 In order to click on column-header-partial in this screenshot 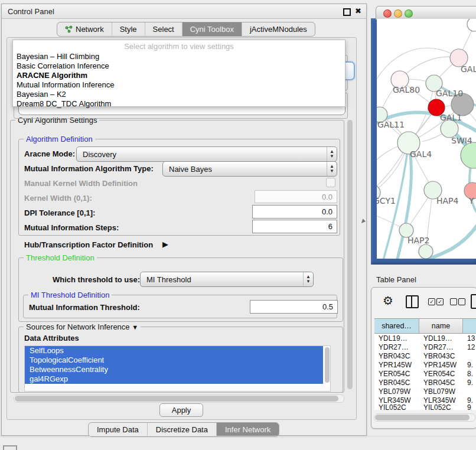, I will do `click(470, 326)`.